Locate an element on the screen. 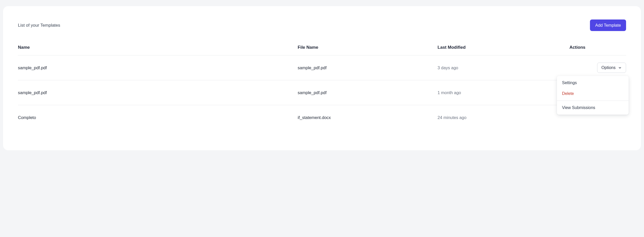 This screenshot has width=644, height=237. col-header-actions: Actions is located at coordinates (577, 50).